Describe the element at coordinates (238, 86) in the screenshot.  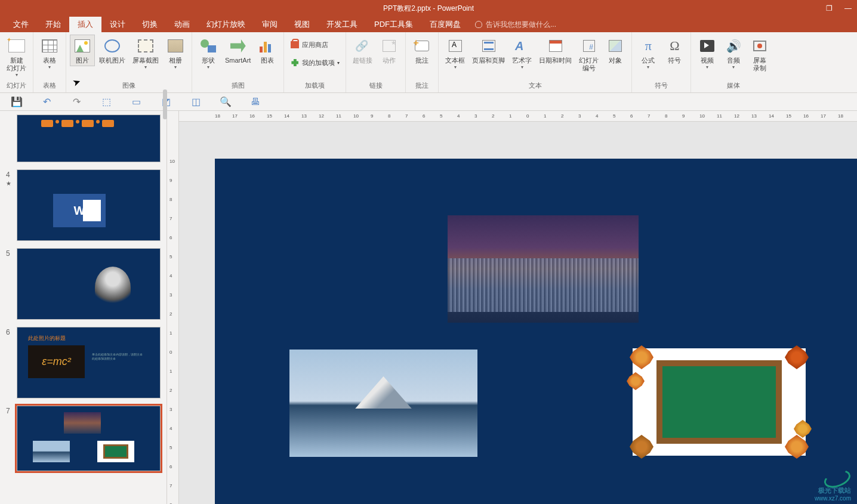
I see `group-illustrations-label: 插图` at that location.